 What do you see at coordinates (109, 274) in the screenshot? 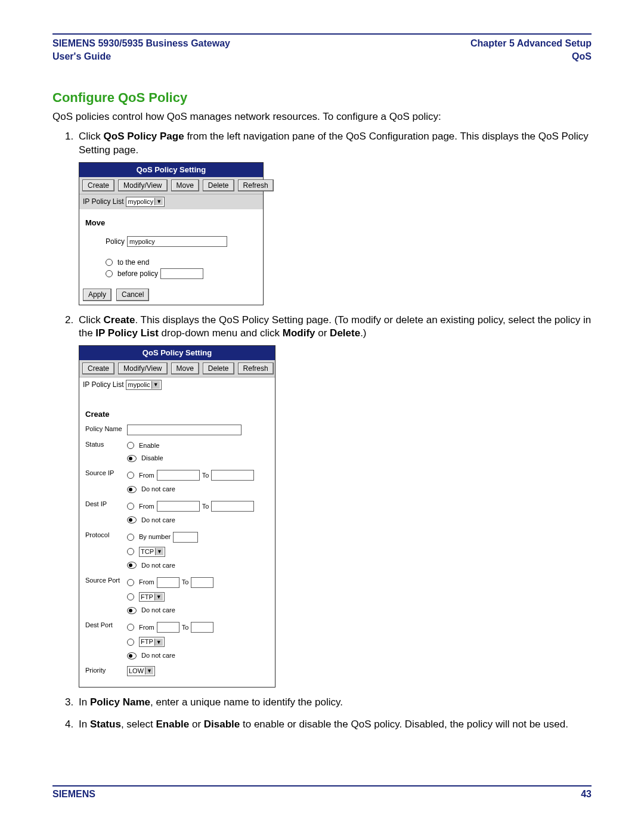
I see `radio-before-policy` at bounding box center [109, 274].